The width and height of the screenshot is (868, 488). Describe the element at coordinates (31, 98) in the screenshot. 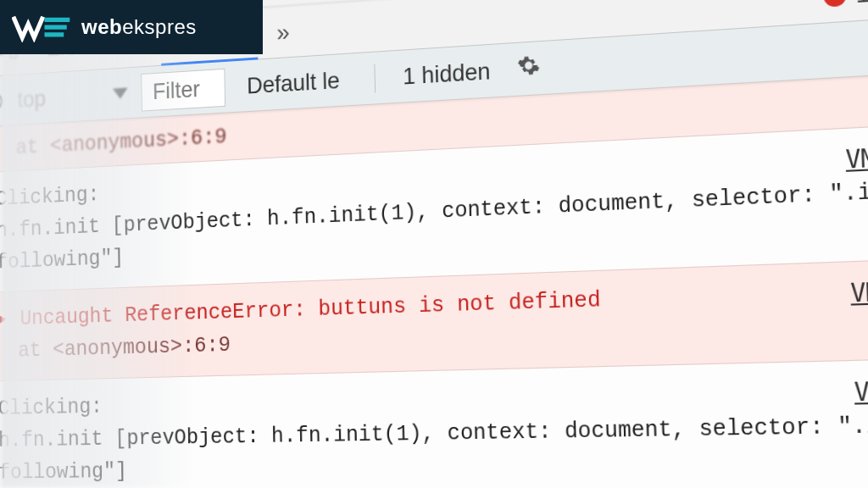

I see `context-label: top` at that location.